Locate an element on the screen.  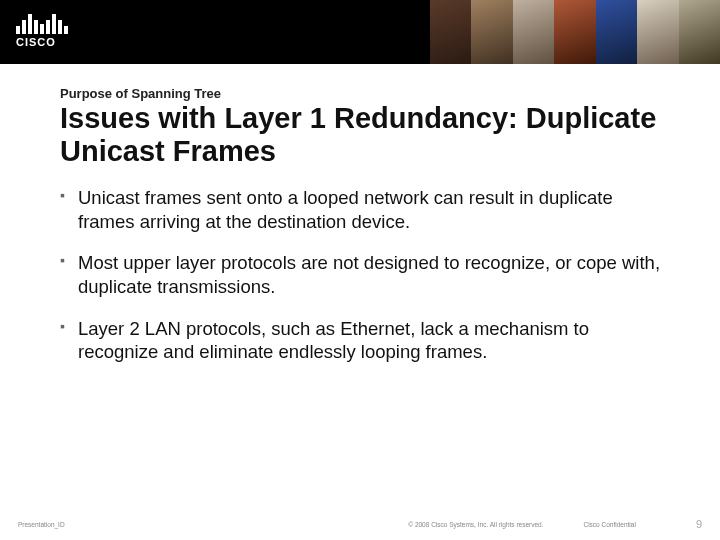
list-item: Layer 2 LAN protocols, such as Ethernet,… is located at coordinates (365, 340).